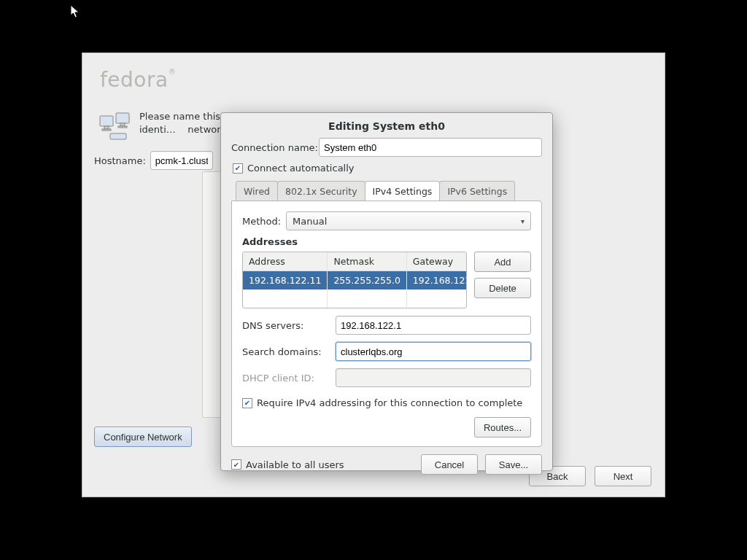 The image size is (747, 560). What do you see at coordinates (289, 325) in the screenshot?
I see `dns-servers-label: DNS servers:` at bounding box center [289, 325].